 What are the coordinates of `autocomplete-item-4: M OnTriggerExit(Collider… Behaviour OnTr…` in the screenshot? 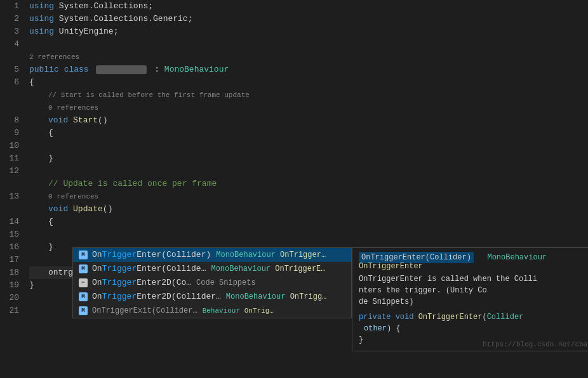 It's located at (212, 311).